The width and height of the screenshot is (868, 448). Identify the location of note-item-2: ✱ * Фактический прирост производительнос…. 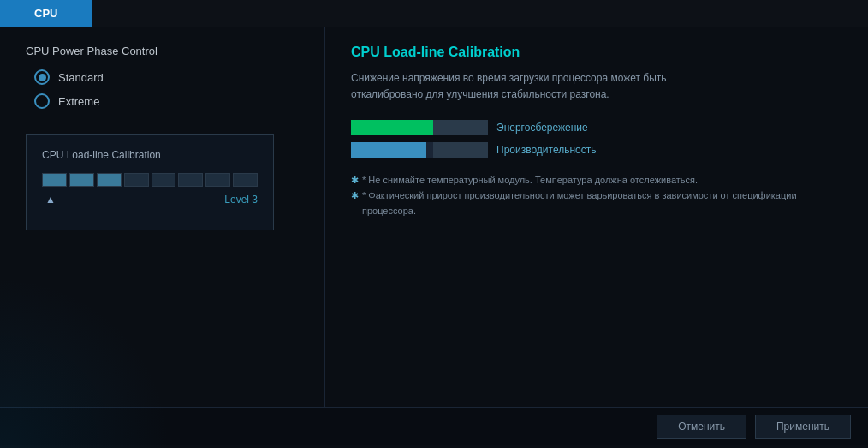
(597, 204).